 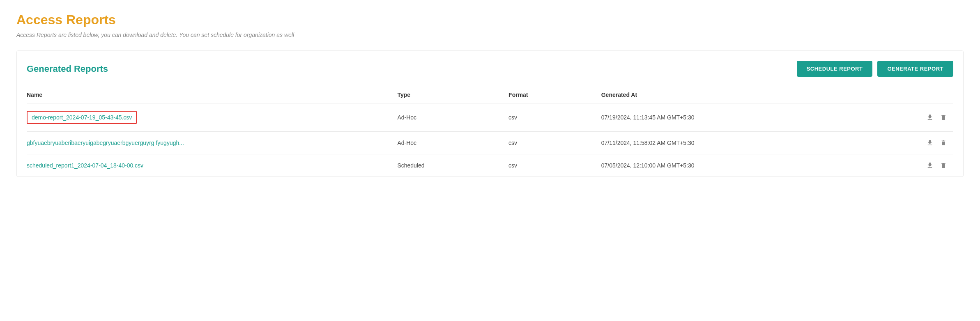 What do you see at coordinates (915, 69) in the screenshot?
I see `generate-report-button: GENERATE REPORT` at bounding box center [915, 69].